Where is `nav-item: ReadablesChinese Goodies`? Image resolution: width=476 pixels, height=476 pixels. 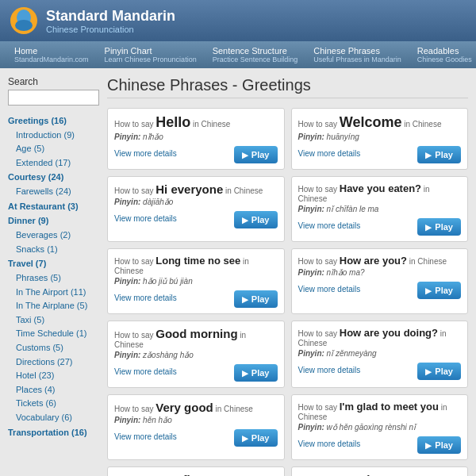
nav-item: ReadablesChinese Goodies is located at coordinates (443, 55).